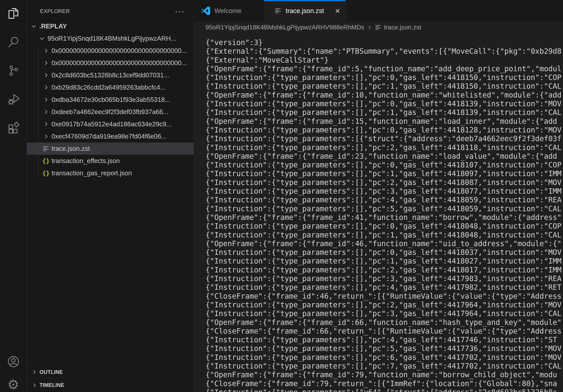  I want to click on debug-icon, so click(13, 100).